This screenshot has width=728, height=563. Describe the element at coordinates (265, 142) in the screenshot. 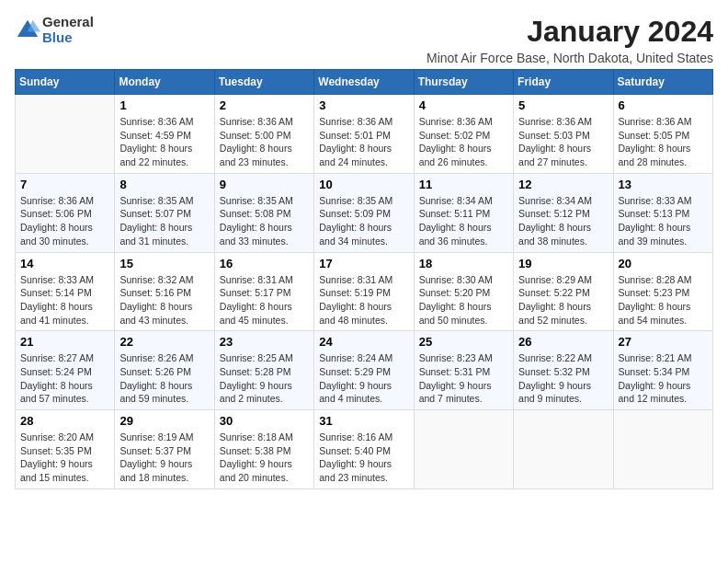

I see `day-info: Sunrise: 8:36 AM Sunset: 5:00 PM Dayligh…` at that location.